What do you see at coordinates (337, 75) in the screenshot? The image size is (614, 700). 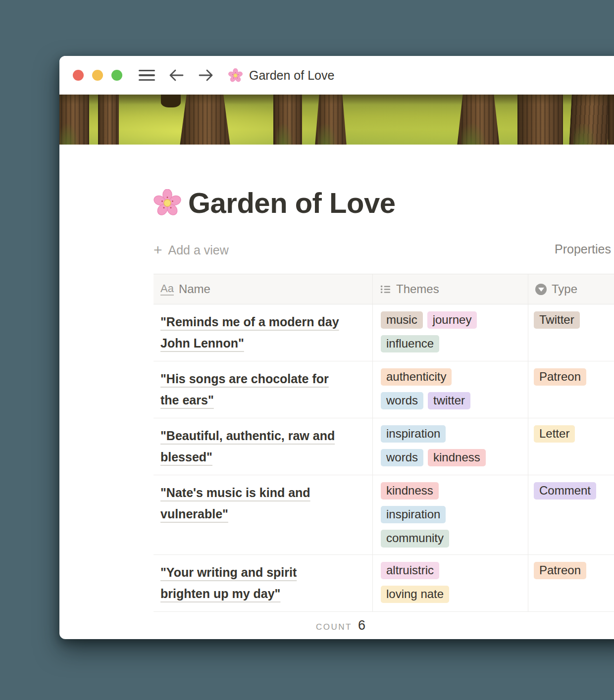 I see `window-titlebar: Garden of Love` at bounding box center [337, 75].